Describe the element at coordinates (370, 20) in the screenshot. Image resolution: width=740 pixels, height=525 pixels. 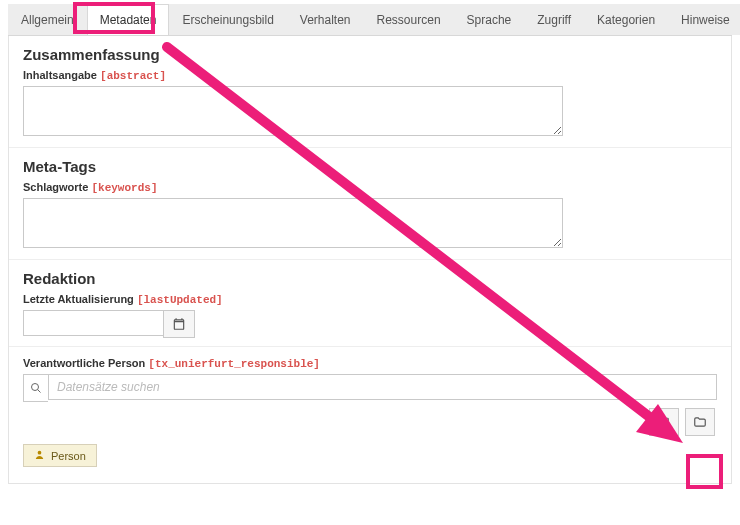
I see `tab-bar: Allgemein Metadaten Erscheinungsbild Ver…` at that location.